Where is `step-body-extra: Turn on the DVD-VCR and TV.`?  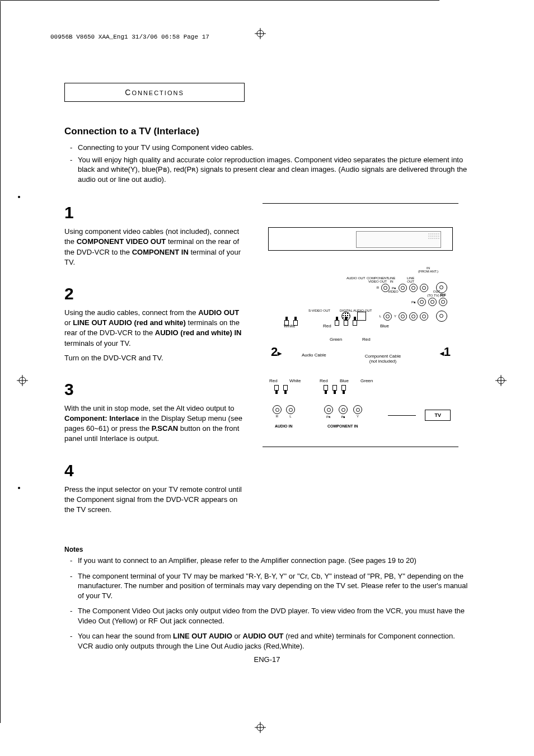 step-body-extra: Turn on the DVD-VCR and TV. is located at coordinates (154, 358).